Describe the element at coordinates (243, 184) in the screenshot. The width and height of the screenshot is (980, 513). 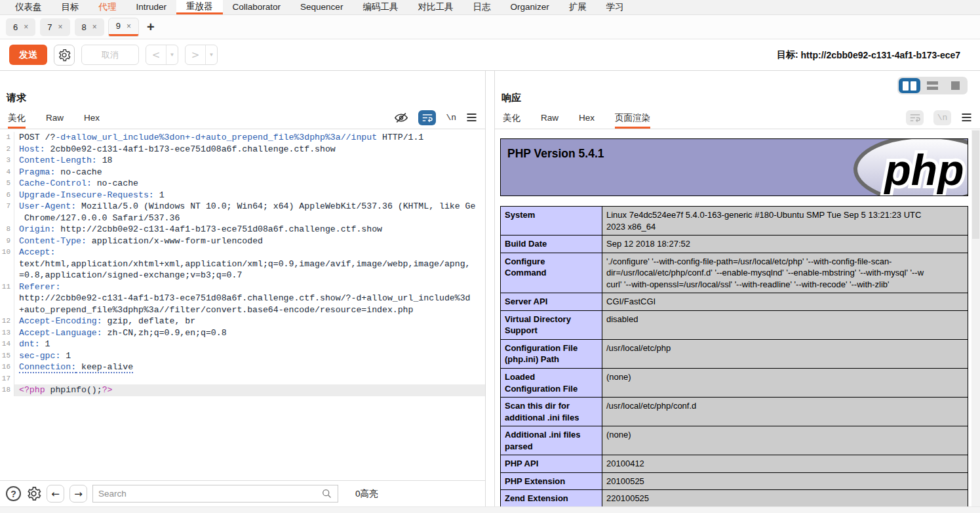
I see `request-line: 5Cache-Control: no-cache` at that location.